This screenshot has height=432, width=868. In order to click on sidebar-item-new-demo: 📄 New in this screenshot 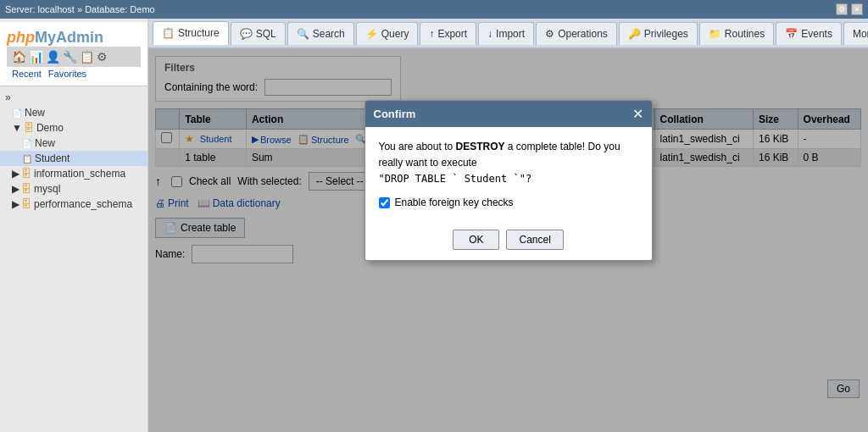, I will do `click(74, 143)`.